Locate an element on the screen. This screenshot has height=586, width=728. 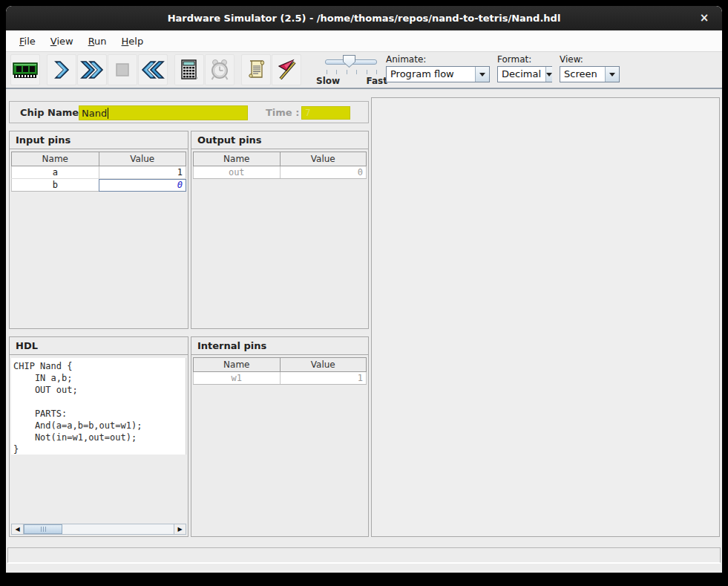
hdl-code-line is located at coordinates (99, 402).